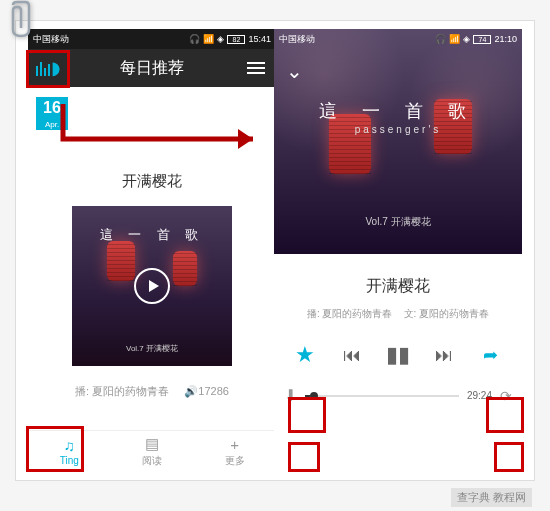 The image size is (550, 511). What do you see at coordinates (234, 452) in the screenshot?
I see `tab-more: + 更多` at bounding box center [234, 452].